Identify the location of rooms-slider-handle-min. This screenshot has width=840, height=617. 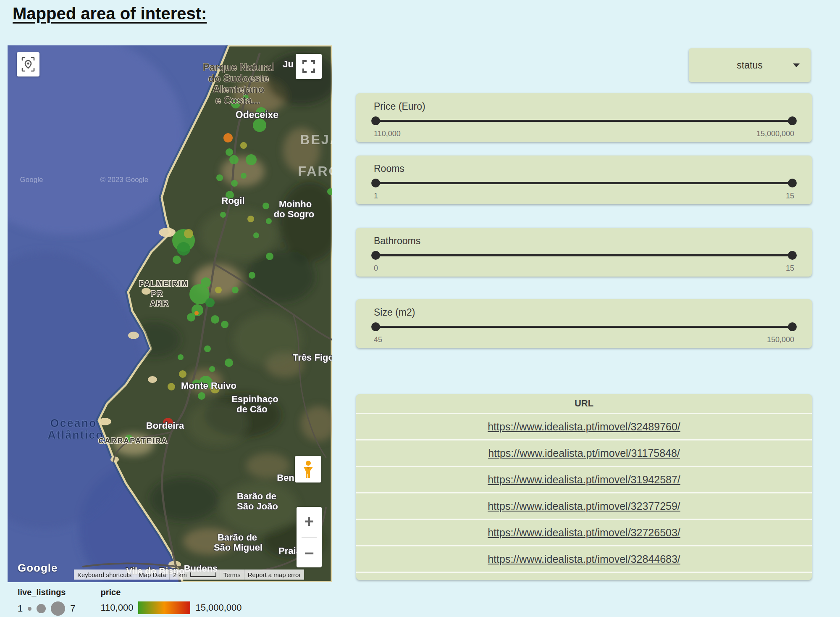
(375, 183).